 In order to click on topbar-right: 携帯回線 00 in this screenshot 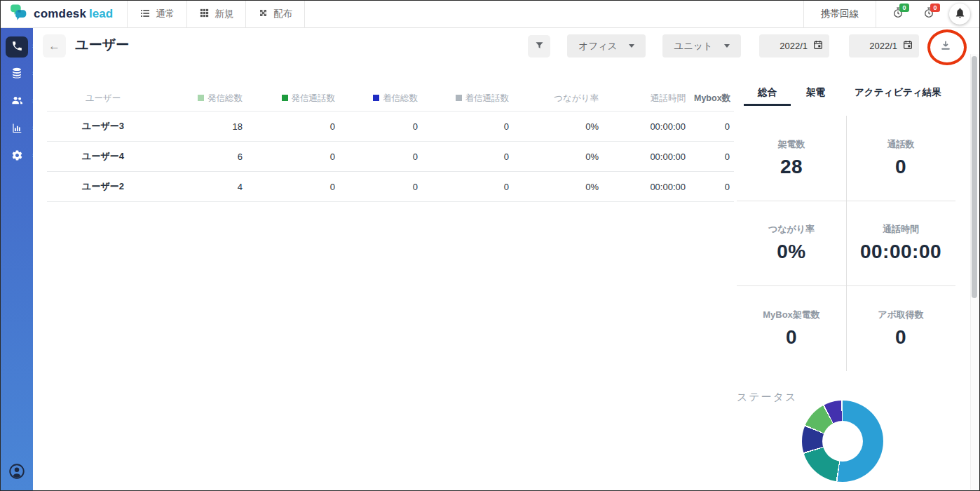, I will do `click(892, 14)`.